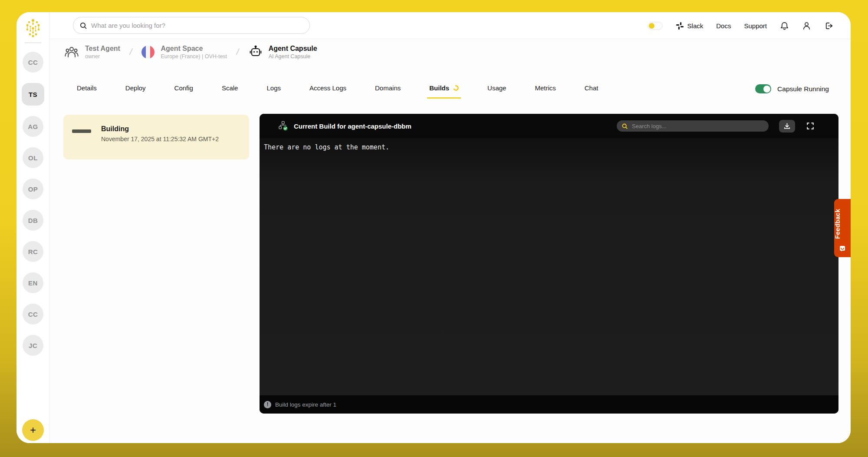  What do you see at coordinates (763, 89) in the screenshot?
I see `capsule-running-toggle` at bounding box center [763, 89].